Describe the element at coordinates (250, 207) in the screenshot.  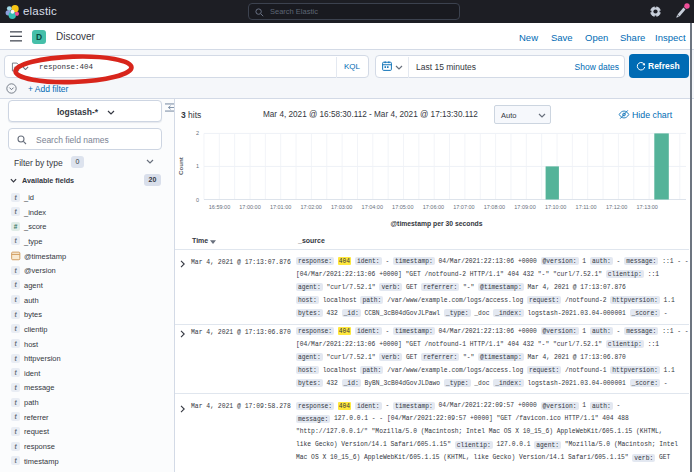
I see `svg-text: 17:00:00` at that location.